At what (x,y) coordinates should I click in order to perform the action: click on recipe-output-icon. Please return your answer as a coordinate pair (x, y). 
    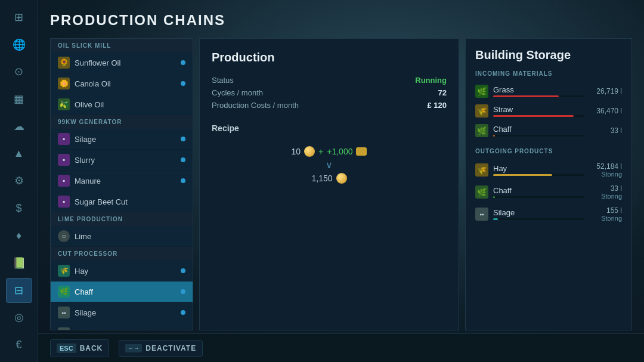
    Looking at the image, I should click on (342, 178).